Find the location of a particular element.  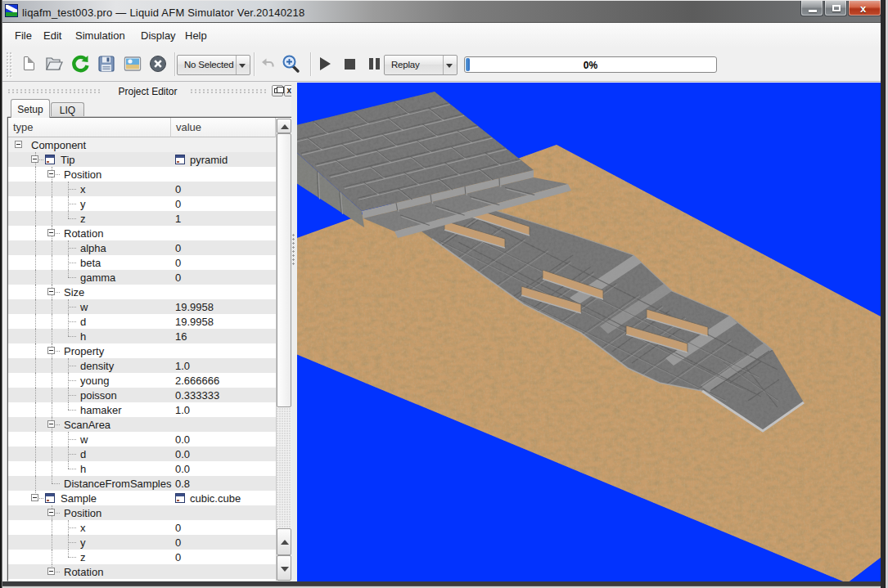

tab-setup: Setup is located at coordinates (30, 108).